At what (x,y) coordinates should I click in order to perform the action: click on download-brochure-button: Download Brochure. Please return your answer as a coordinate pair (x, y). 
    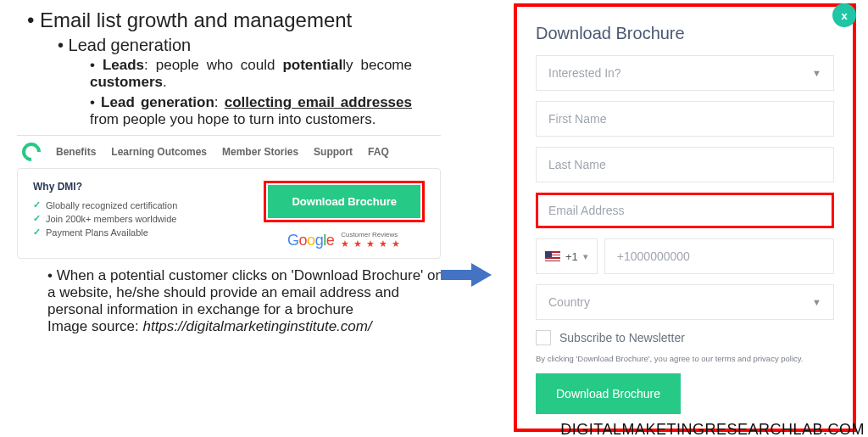
    Looking at the image, I should click on (344, 202).